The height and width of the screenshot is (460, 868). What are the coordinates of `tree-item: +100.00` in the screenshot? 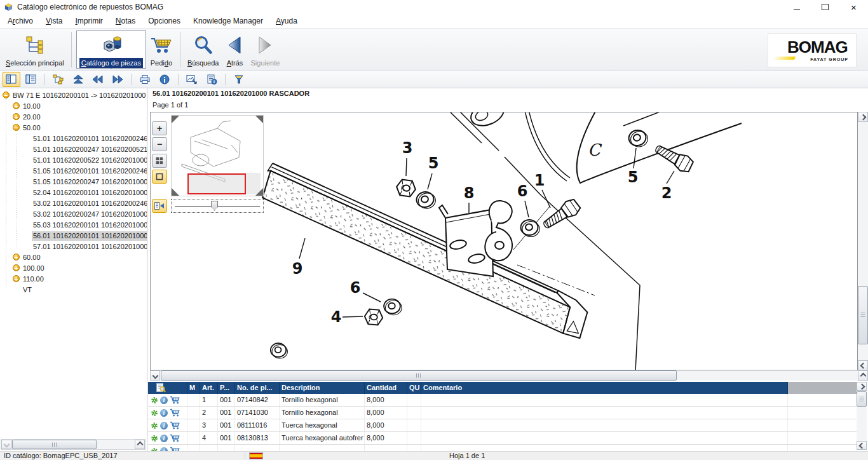 It's located at (74, 268).